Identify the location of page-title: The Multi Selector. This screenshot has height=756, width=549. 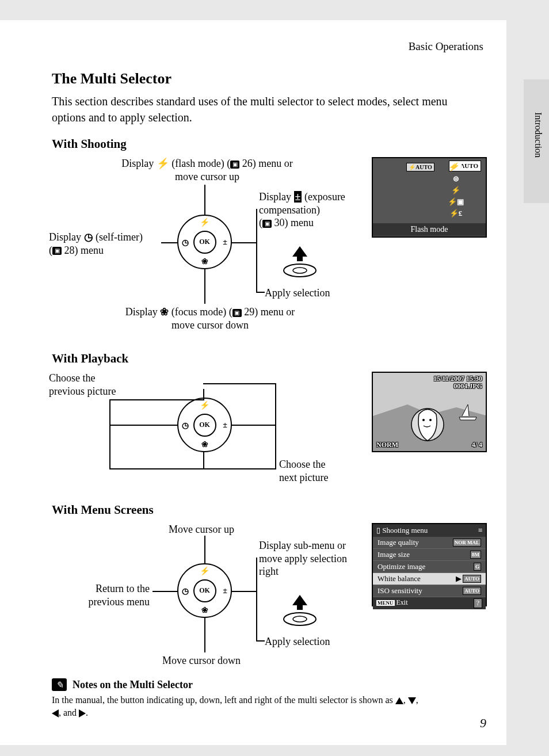
(268, 79).